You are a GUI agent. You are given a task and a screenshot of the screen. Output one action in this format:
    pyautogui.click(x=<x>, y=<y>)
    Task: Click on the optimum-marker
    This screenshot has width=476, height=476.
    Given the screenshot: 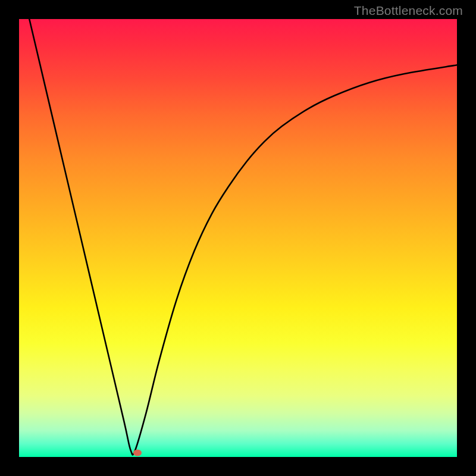 What is the action you would take?
    pyautogui.click(x=137, y=452)
    